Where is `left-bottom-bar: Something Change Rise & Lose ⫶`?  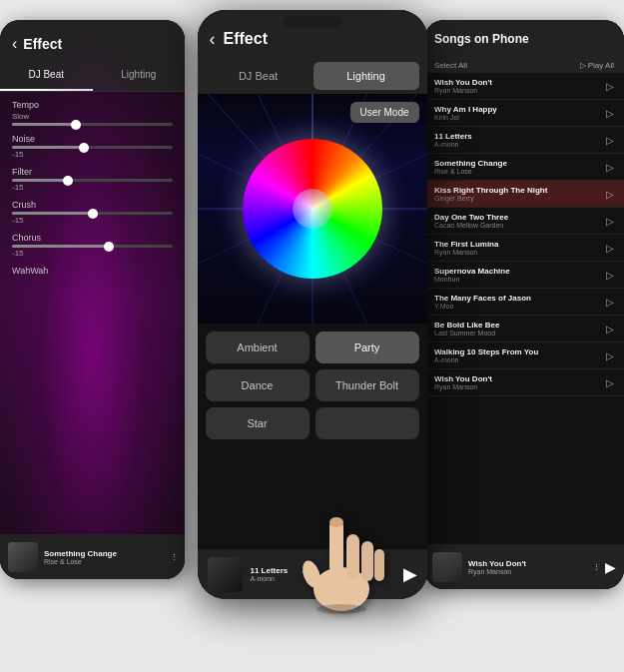 left-bottom-bar: Something Change Rise & Lose ⫶ is located at coordinates (92, 557).